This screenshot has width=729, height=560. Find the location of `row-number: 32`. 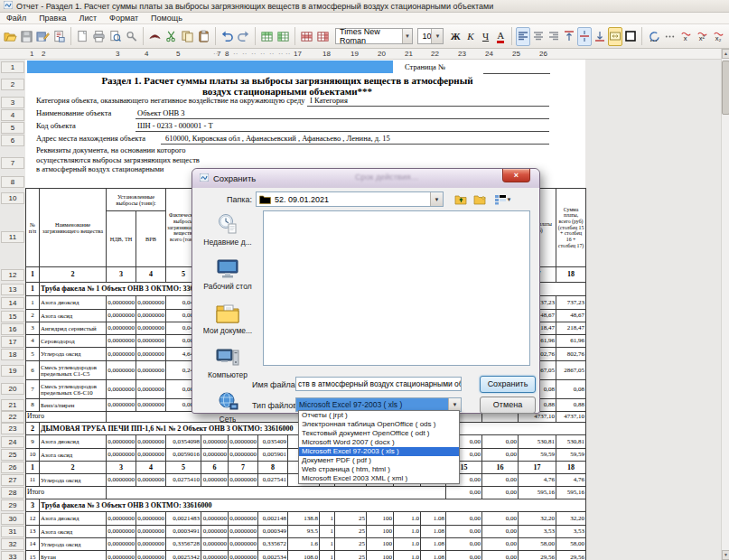

row-number: 32 is located at coordinates (13, 544).